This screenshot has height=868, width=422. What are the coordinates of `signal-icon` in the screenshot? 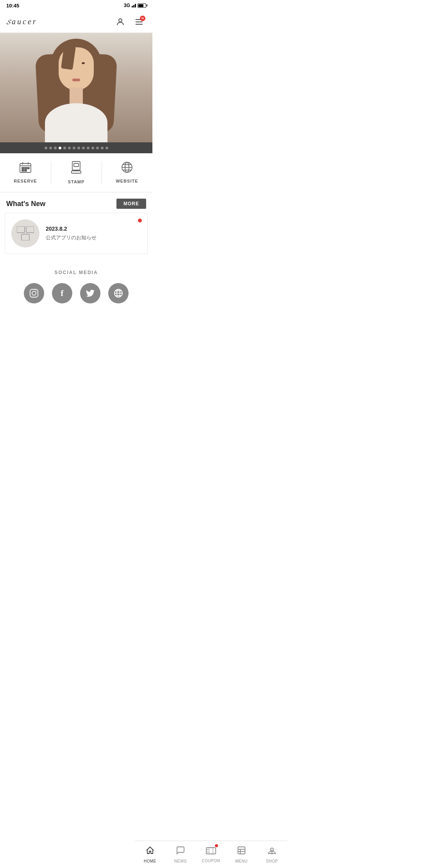 It's located at (134, 5).